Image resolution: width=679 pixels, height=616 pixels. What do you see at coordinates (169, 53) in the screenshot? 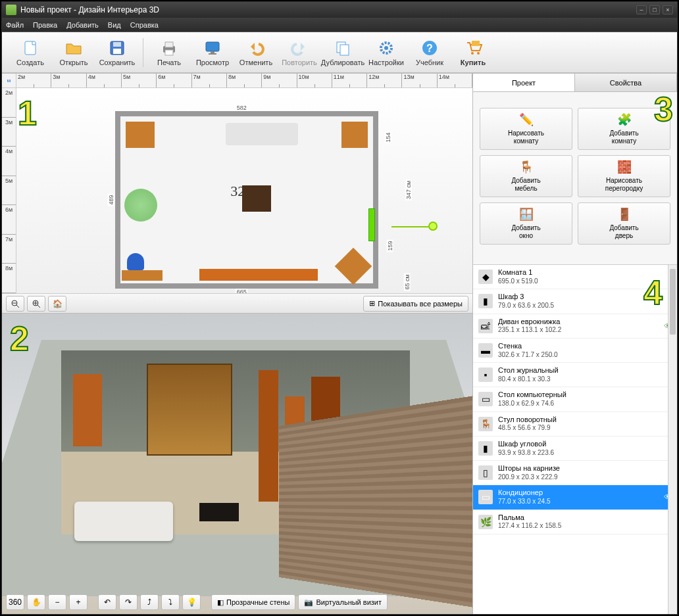
I see `toolbar-print-button: Печать` at bounding box center [169, 53].